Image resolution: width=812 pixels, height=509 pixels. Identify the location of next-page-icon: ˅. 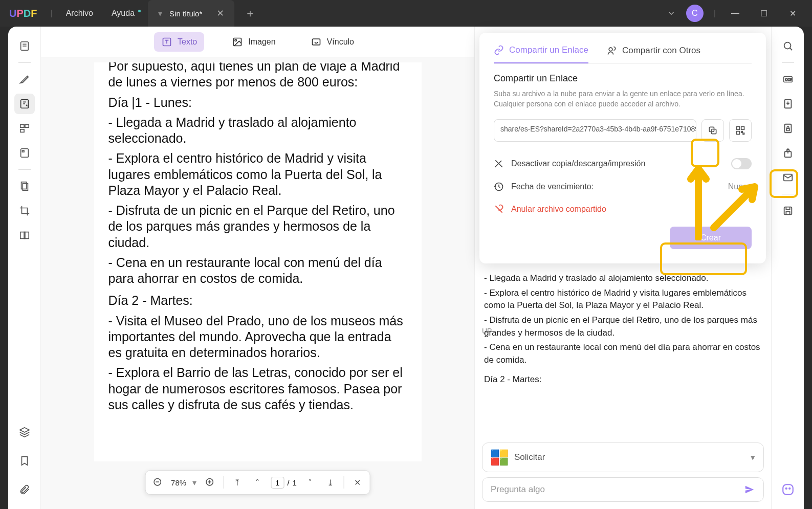
(310, 482).